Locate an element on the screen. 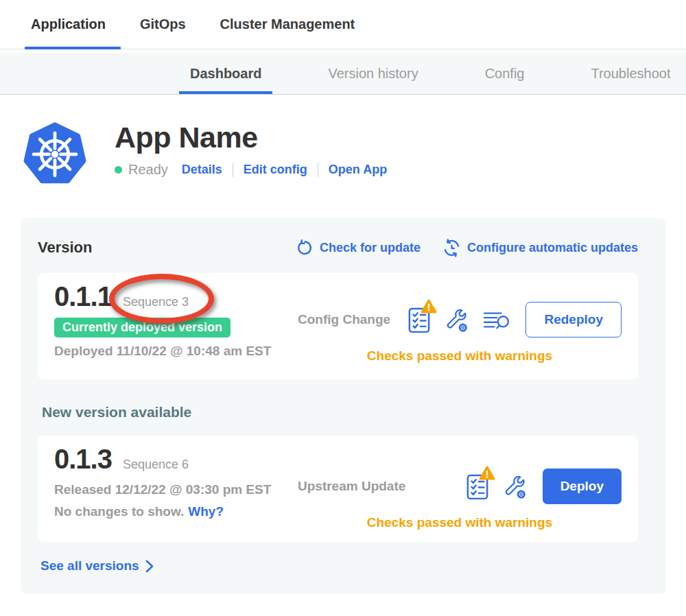 The width and height of the screenshot is (686, 616). clock-cycle-icon is located at coordinates (451, 248).